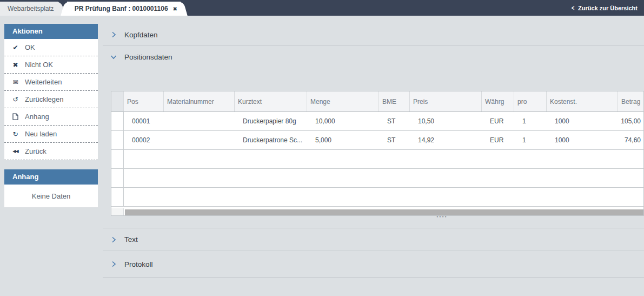  What do you see at coordinates (51, 116) in the screenshot?
I see `sidebar: Aktionen ✔ OK ✖ Nicht OK ✉ Weiterleiten …` at bounding box center [51, 116].